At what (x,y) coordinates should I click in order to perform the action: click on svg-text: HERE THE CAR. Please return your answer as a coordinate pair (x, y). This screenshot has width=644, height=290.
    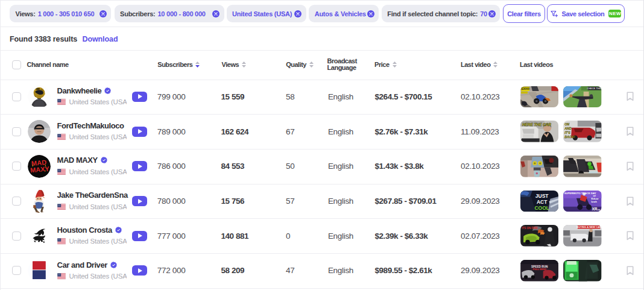
    Looking at the image, I should click on (537, 124).